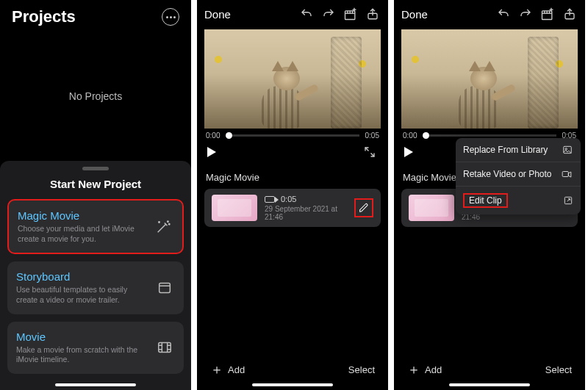 The image size is (588, 390). Describe the element at coordinates (293, 178) in the screenshot. I see `section-title: Magic Movie` at that location.